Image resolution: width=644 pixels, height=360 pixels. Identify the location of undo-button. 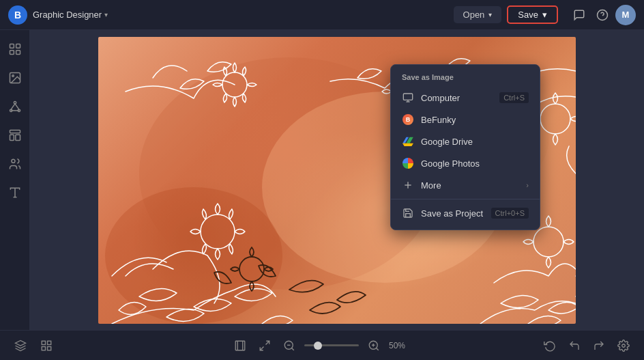
(574, 346).